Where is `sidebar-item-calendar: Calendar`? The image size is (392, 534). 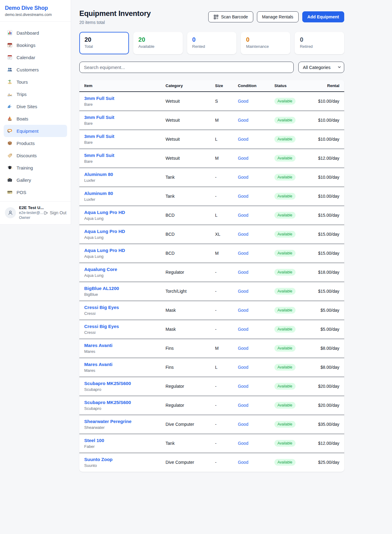
sidebar-item-calendar: Calendar is located at coordinates (36, 57).